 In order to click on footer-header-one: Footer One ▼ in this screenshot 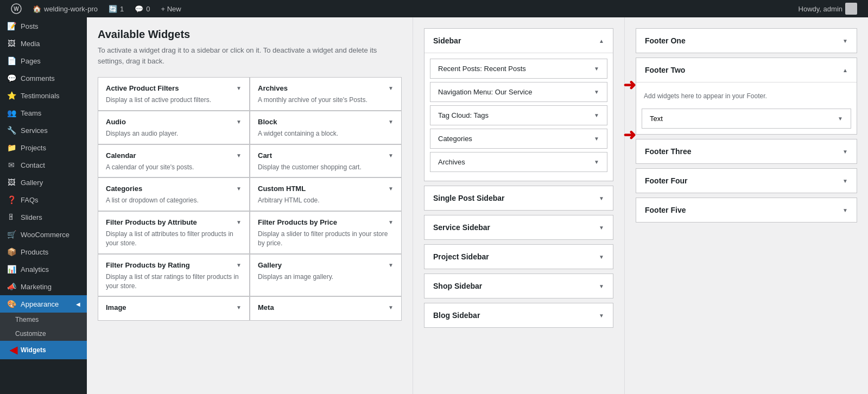, I will do `click(746, 41)`.